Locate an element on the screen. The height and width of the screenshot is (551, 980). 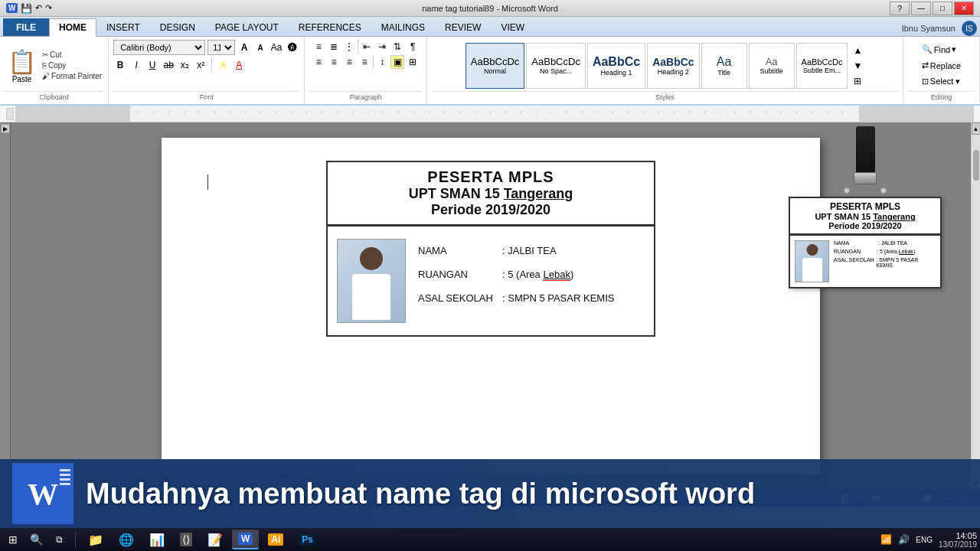
borders-button: ⊞ is located at coordinates (413, 62).